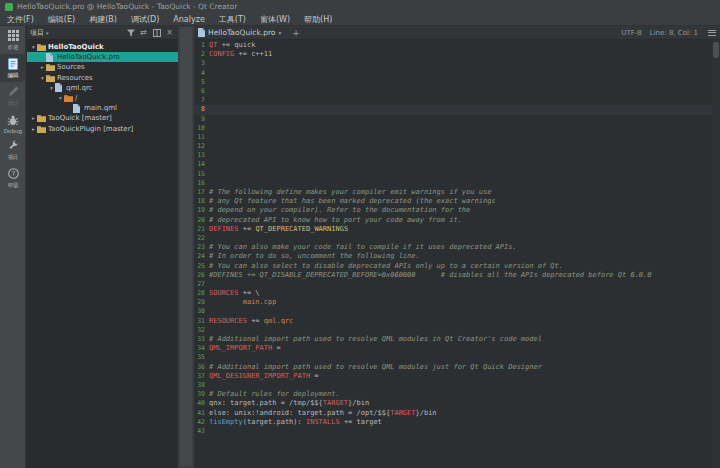 This screenshot has width=720, height=468. What do you see at coordinates (13, 96) in the screenshot?
I see `mode-设计: 设计` at bounding box center [13, 96].